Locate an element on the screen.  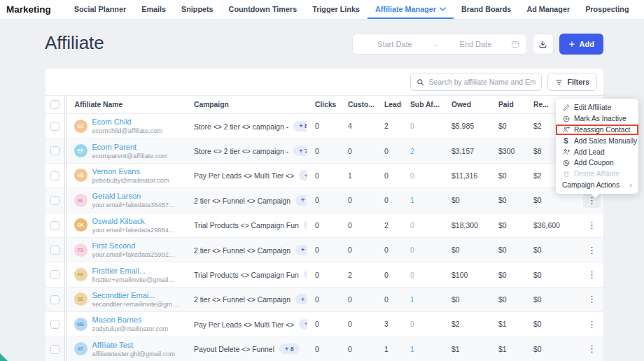
chevron-down-icon is located at coordinates (442, 9).